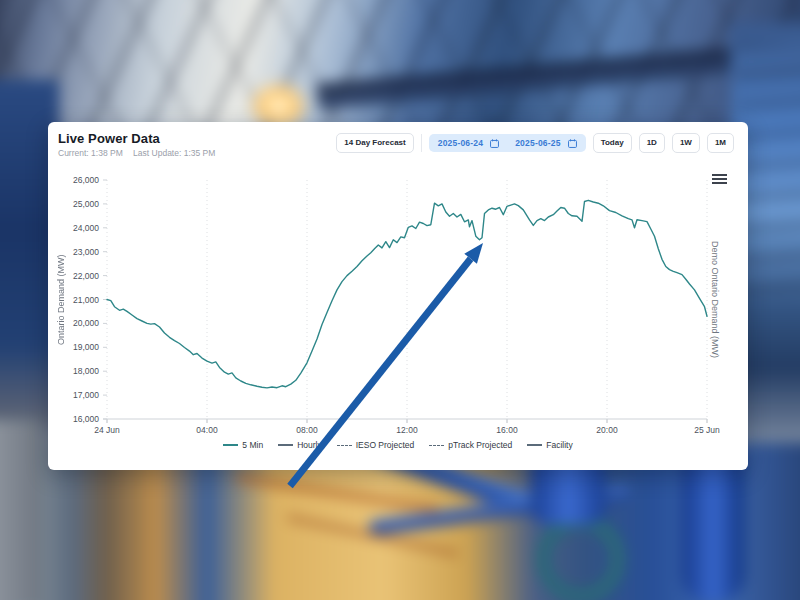 The height and width of the screenshot is (600, 800). What do you see at coordinates (559, 445) in the screenshot?
I see `legend-label: Facility` at bounding box center [559, 445].